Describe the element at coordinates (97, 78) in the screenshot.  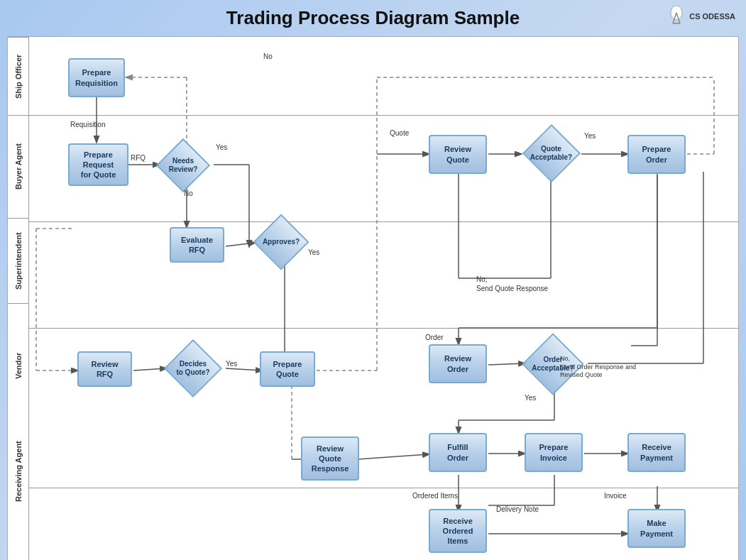
I see `node-prepare-req: PrepareRequisition` at that location.